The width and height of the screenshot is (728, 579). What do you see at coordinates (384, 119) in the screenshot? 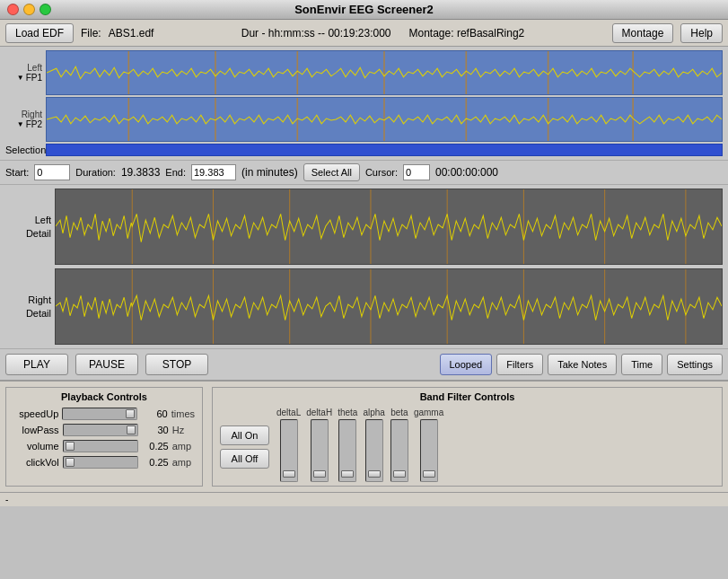
I see `eeg-waveform-fp2` at bounding box center [384, 119].